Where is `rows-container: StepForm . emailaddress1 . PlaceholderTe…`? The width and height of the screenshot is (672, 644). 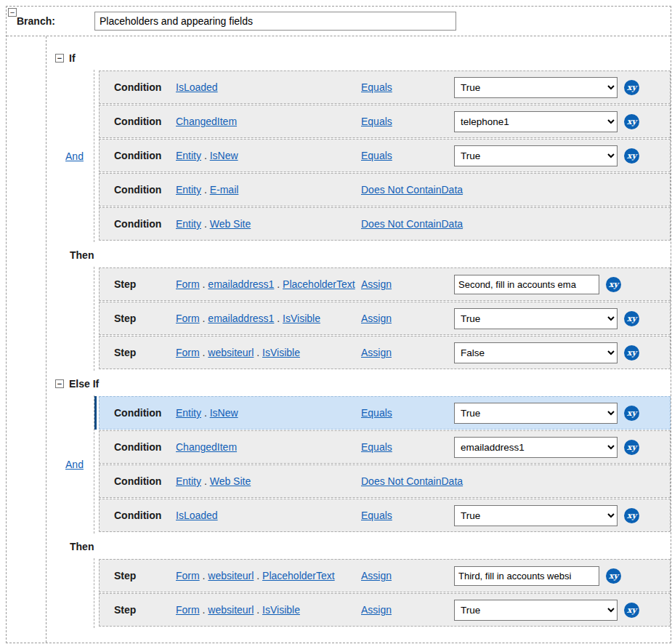
rows-container: StepForm . emailaddress1 . PlaceholderTe… is located at coordinates (382, 318).